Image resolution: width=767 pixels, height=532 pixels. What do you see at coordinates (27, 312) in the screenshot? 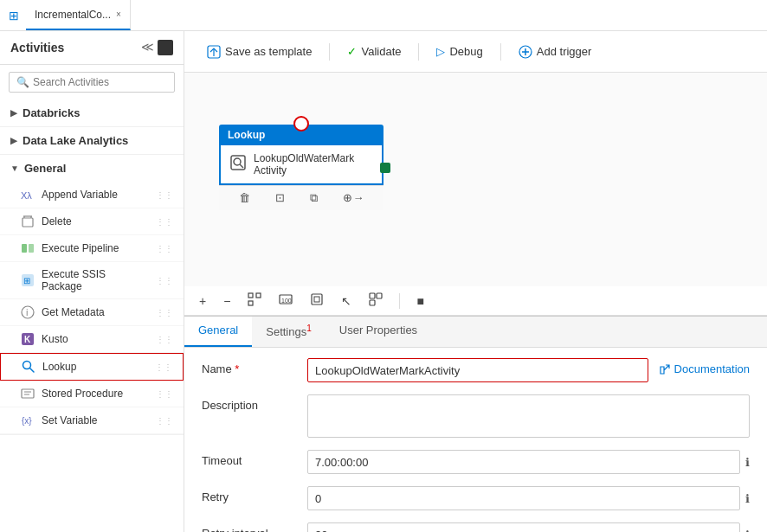
I see `svg-text: i` at bounding box center [27, 312].